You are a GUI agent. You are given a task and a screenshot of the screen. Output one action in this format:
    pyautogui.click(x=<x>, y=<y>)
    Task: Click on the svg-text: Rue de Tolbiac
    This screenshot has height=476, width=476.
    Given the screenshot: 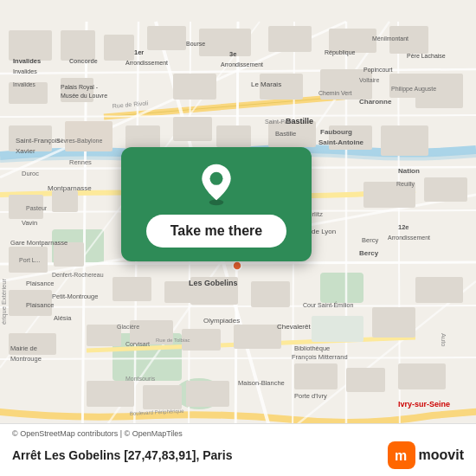 What is the action you would take?
    pyautogui.click(x=173, y=340)
    